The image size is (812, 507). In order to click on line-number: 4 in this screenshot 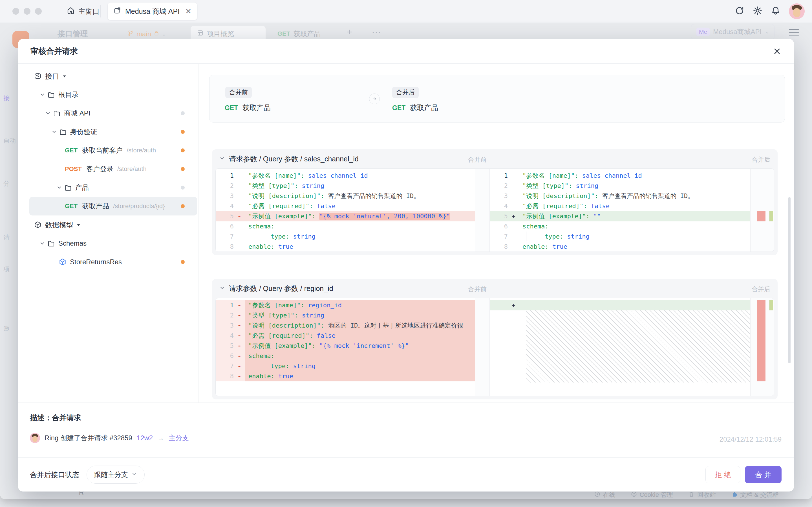, I will do `click(225, 336)`.